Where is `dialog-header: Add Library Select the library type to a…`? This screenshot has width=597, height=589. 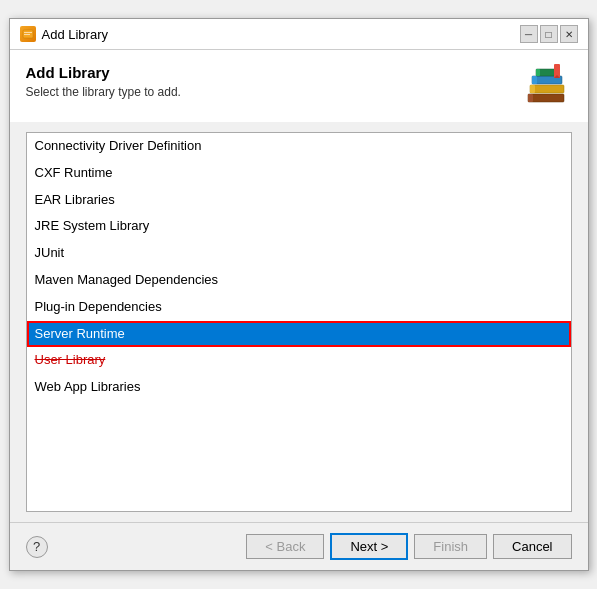 dialog-header: Add Library Select the library type to a… is located at coordinates (299, 86).